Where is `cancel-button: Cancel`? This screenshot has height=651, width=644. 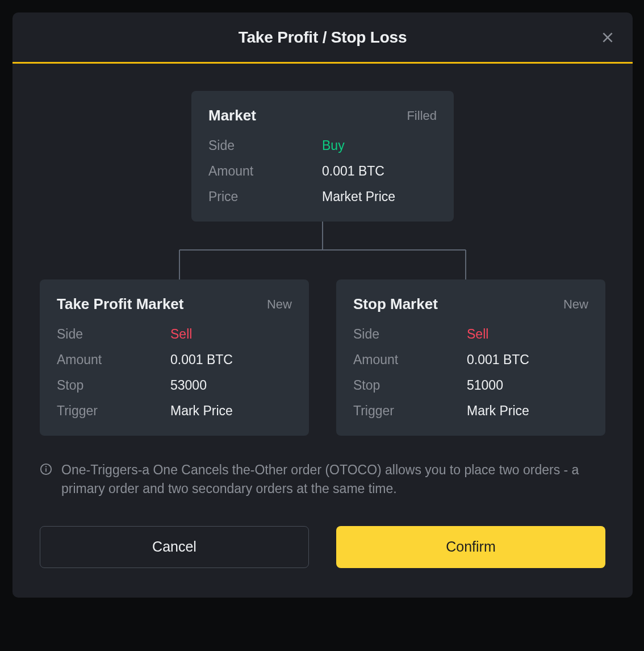 cancel-button: Cancel is located at coordinates (174, 547).